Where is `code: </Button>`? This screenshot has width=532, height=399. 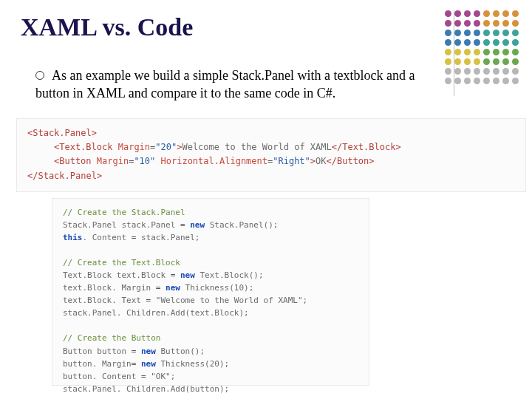
code: </Button> is located at coordinates (350, 161).